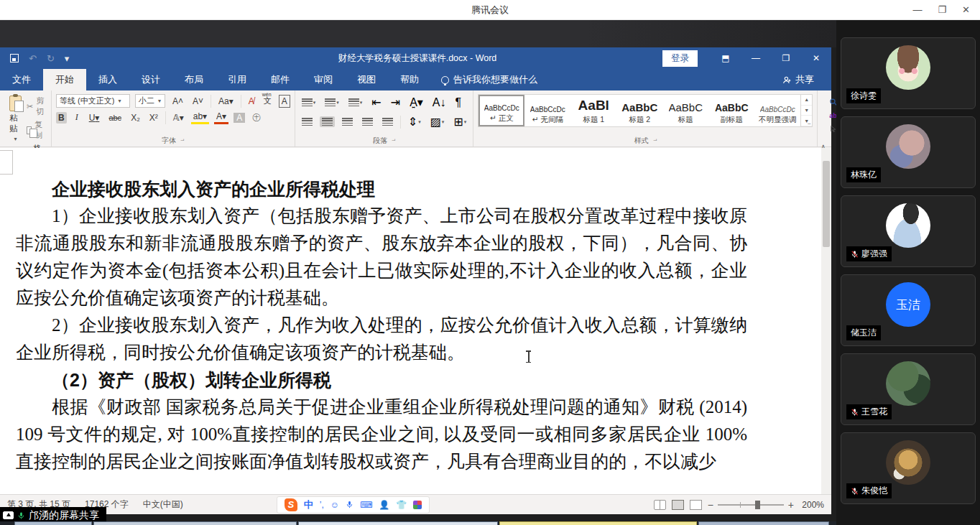  I want to click on document-heading: （2）资产（股权）划转企业所得税, so click(382, 380).